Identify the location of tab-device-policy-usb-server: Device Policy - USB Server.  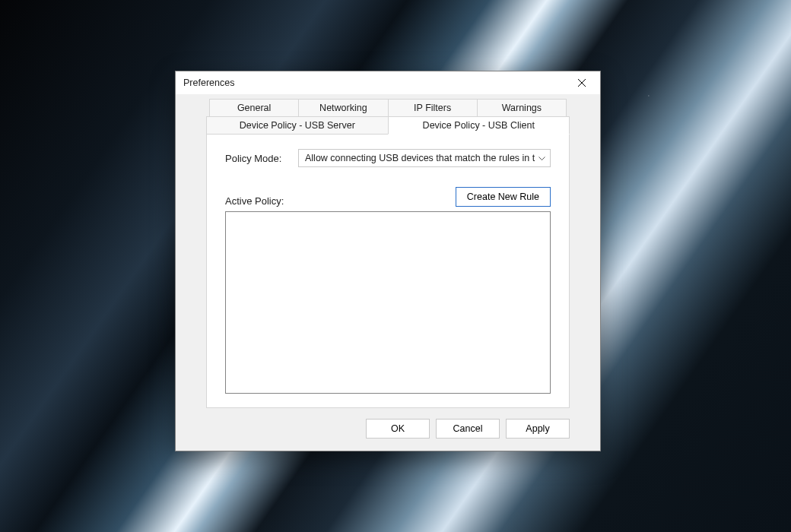
(297, 125).